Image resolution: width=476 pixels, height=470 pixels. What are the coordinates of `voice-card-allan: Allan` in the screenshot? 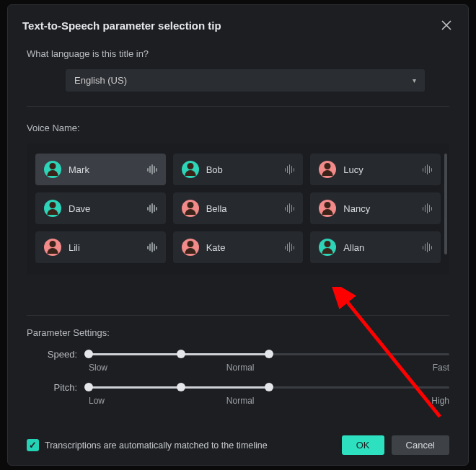 It's located at (375, 247).